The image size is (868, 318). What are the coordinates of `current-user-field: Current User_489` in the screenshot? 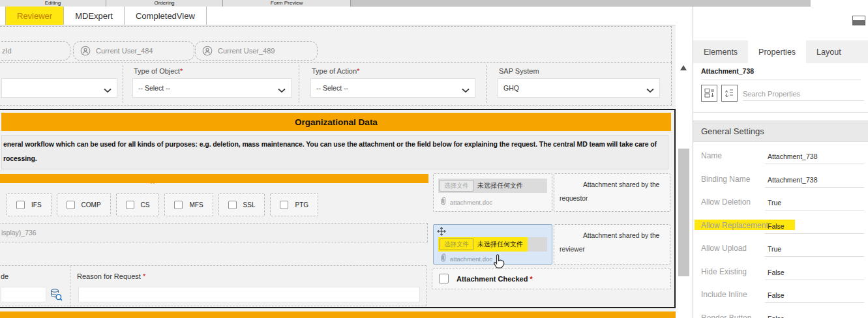 It's located at (256, 51).